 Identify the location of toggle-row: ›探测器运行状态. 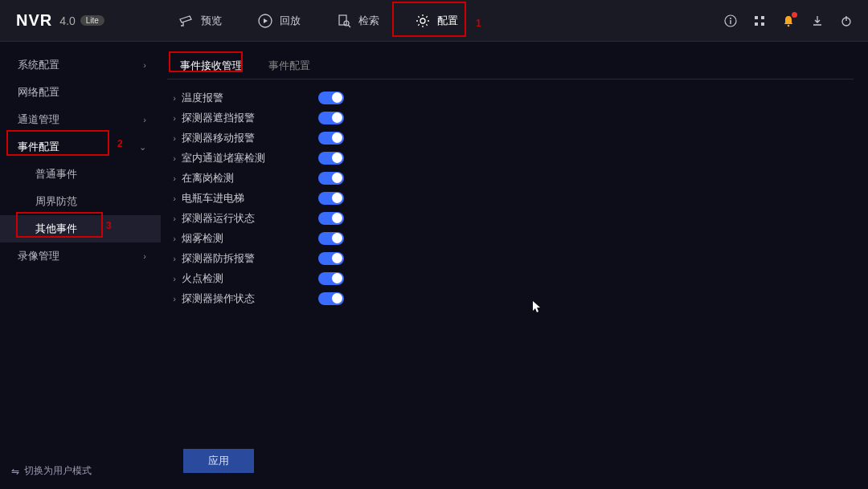
(510, 218).